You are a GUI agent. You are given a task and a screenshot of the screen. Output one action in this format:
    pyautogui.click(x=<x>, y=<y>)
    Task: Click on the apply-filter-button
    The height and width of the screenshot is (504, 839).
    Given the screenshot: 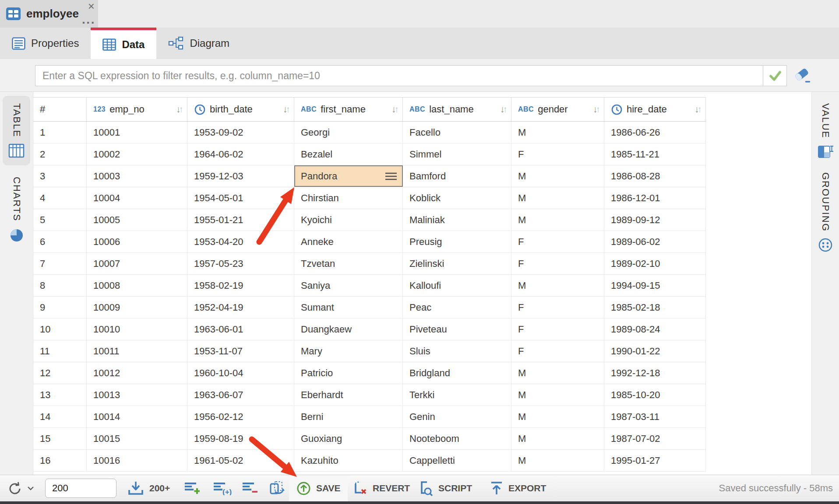 What is the action you would take?
    pyautogui.click(x=775, y=76)
    